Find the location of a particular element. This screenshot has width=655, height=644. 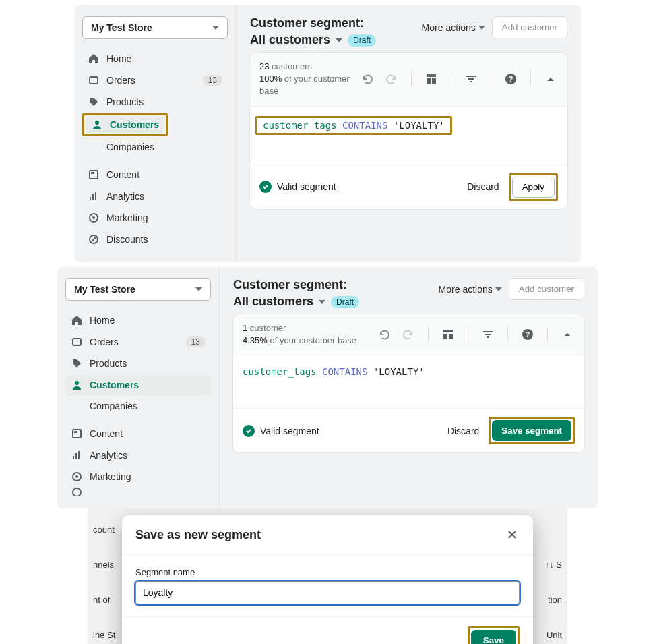

content-icon is located at coordinates (94, 175).